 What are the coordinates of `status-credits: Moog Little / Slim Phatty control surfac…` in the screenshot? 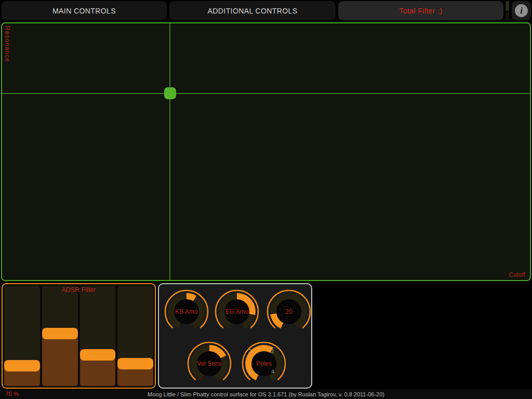 It's located at (266, 394).